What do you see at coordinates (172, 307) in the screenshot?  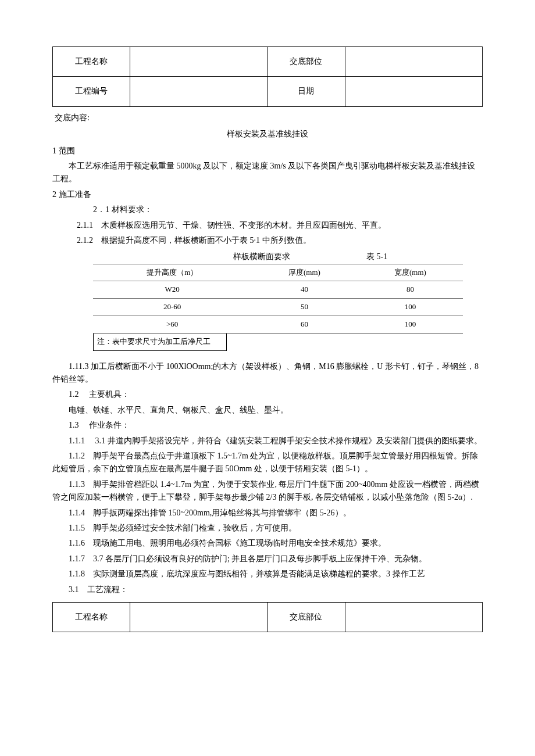 I see `cell: 20-60` at bounding box center [172, 307].